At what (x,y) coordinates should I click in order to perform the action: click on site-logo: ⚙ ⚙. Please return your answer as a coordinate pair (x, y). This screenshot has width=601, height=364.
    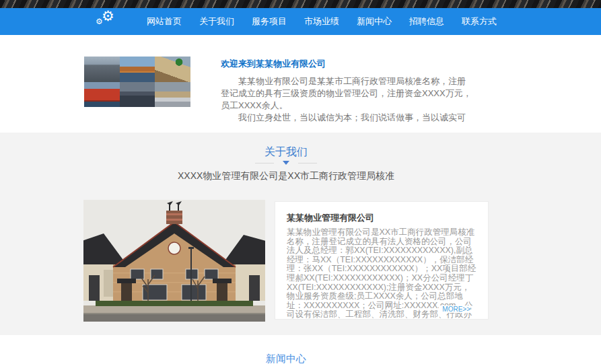
    Looking at the image, I should click on (107, 22).